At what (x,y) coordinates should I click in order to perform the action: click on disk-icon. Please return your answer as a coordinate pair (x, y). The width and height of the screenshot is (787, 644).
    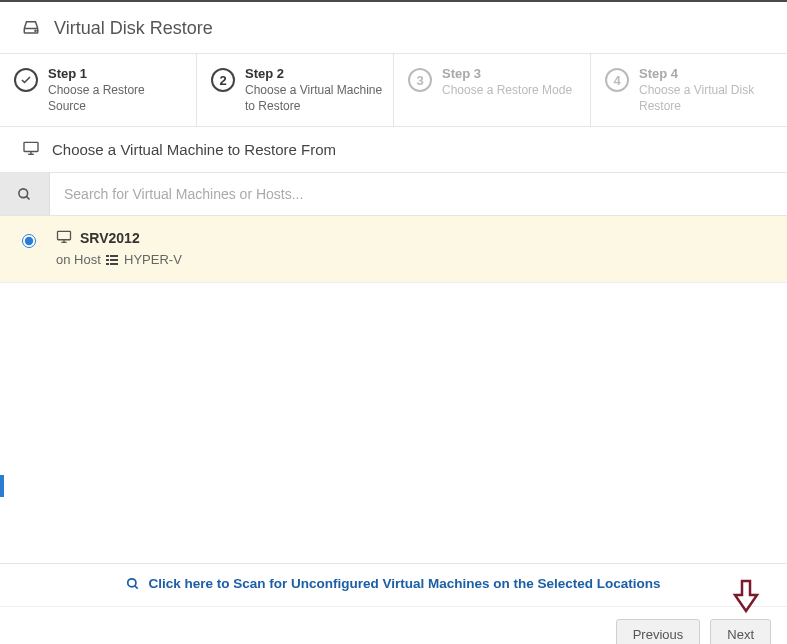
    Looking at the image, I should click on (31, 28).